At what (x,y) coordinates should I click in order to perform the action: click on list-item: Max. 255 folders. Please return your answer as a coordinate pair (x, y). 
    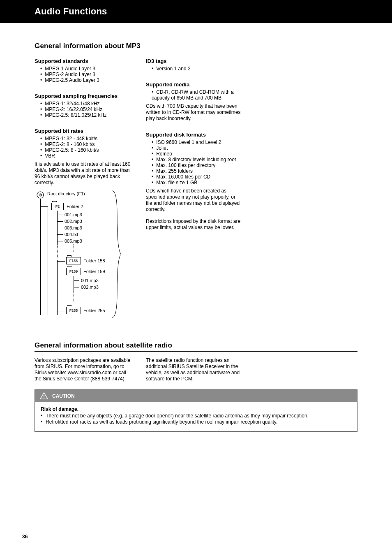
    Looking at the image, I should click on (197, 171).